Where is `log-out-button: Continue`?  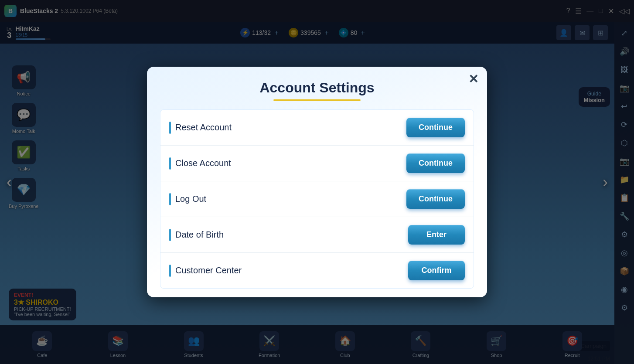
log-out-button: Continue is located at coordinates (436, 199).